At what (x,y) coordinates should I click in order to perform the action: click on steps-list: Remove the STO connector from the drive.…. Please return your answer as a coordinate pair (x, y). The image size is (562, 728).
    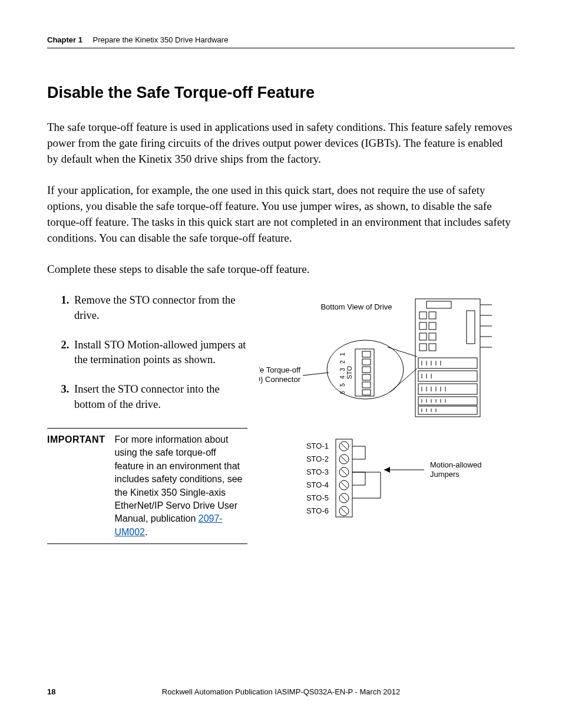
    Looking at the image, I should click on (147, 353).